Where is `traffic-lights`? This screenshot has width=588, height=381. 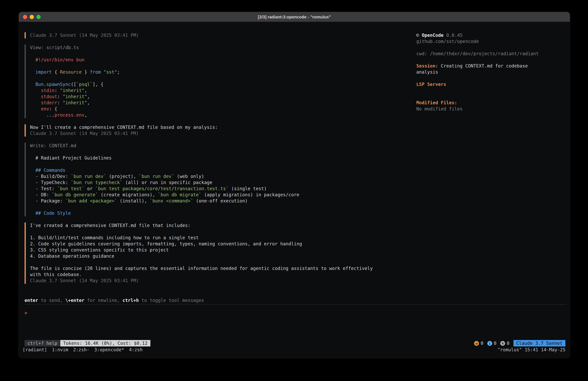 traffic-lights is located at coordinates (32, 17).